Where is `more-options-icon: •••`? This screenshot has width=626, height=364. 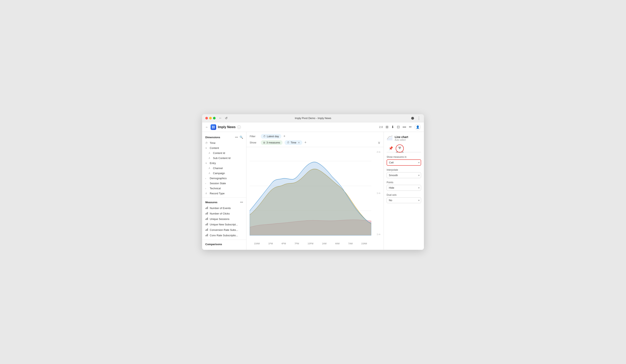
more-options-icon: ••• is located at coordinates (404, 127).